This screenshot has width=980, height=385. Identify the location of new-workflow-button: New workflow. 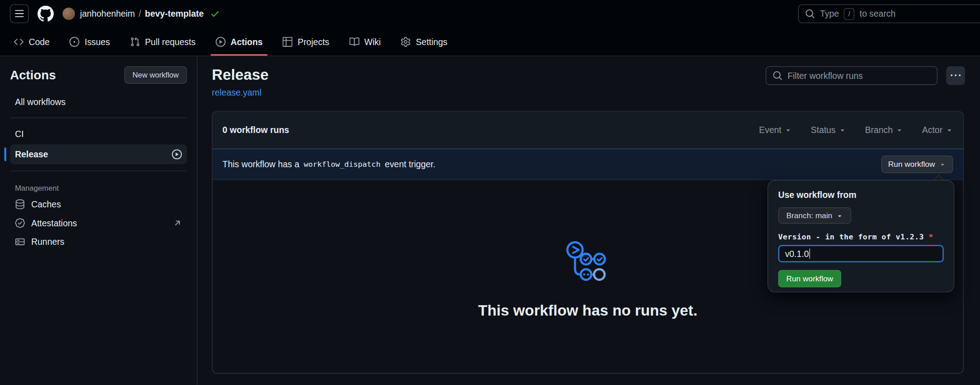
(156, 75).